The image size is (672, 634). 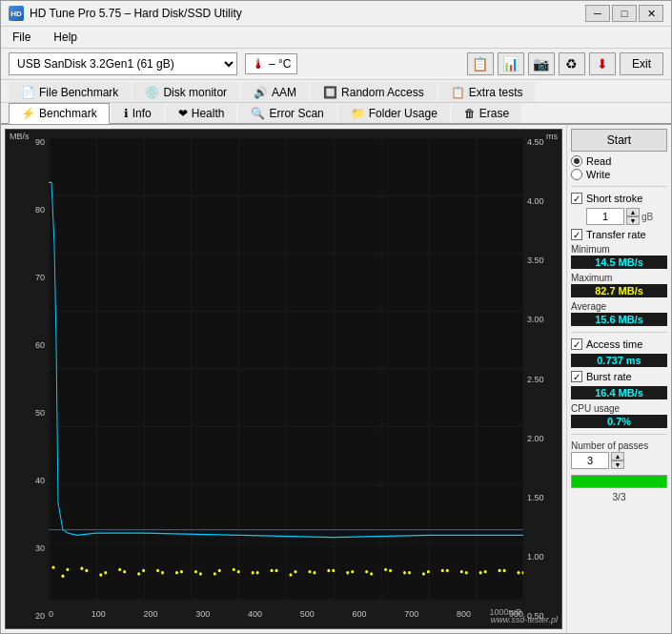 I want to click on short-stroke-spinner-btns: ▲ ▼, so click(x=633, y=216).